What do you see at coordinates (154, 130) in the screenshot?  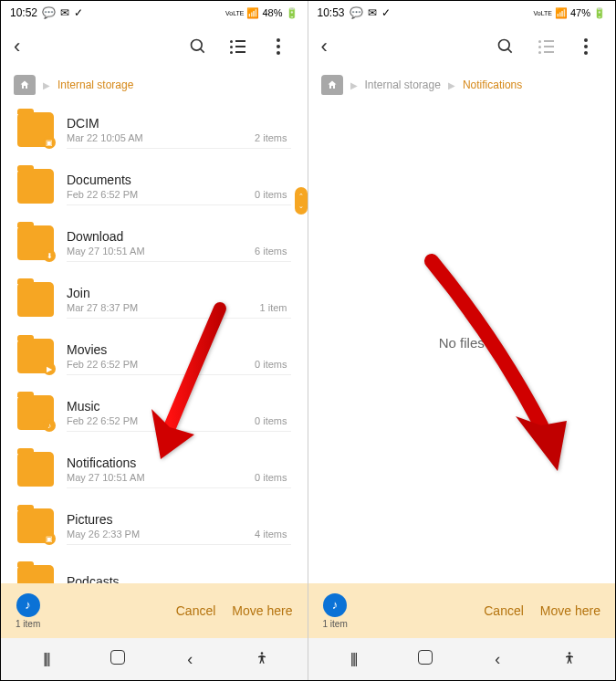 I see `folder-row: ▣DCIMMar 22 10:05 AM2 items` at bounding box center [154, 130].